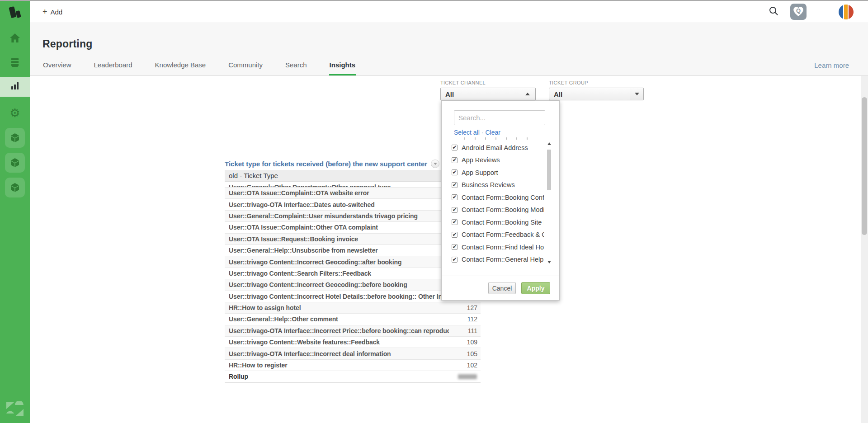 The width and height of the screenshot is (868, 423). I want to click on select-links: Select all·Clear, so click(477, 132).